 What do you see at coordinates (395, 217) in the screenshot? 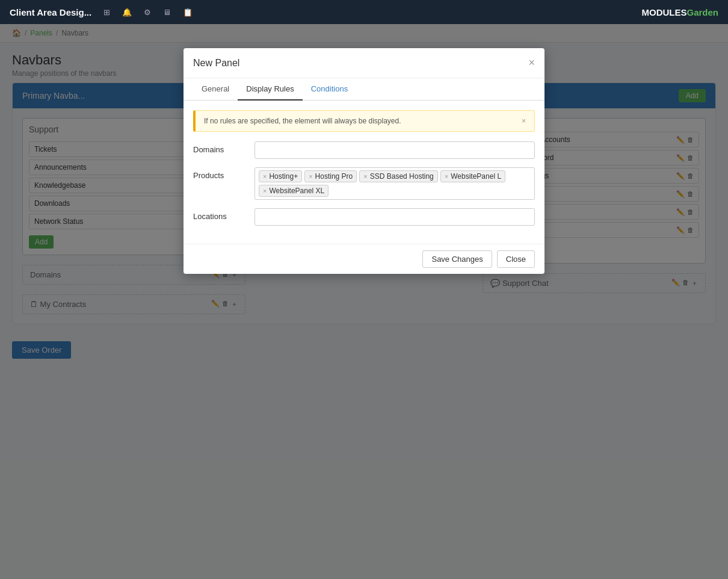
I see `locations-input-wrapper` at bounding box center [395, 217].